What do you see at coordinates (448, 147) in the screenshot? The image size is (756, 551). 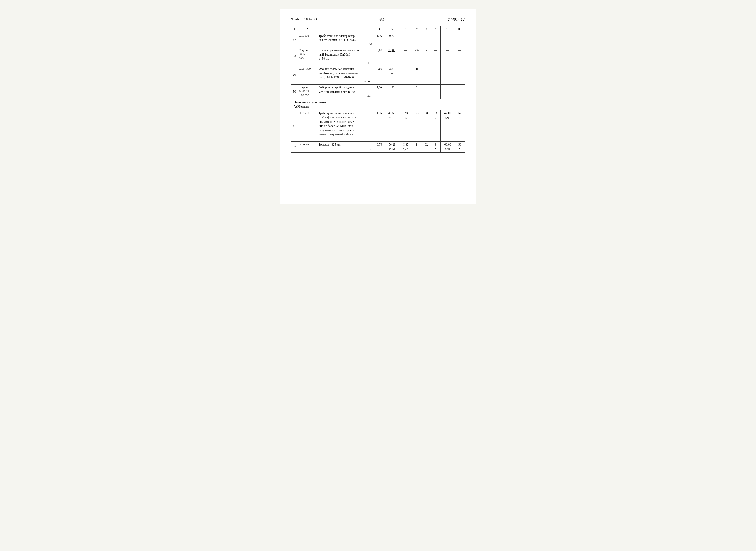 I see `row-col10: 63,008,29` at bounding box center [448, 147].